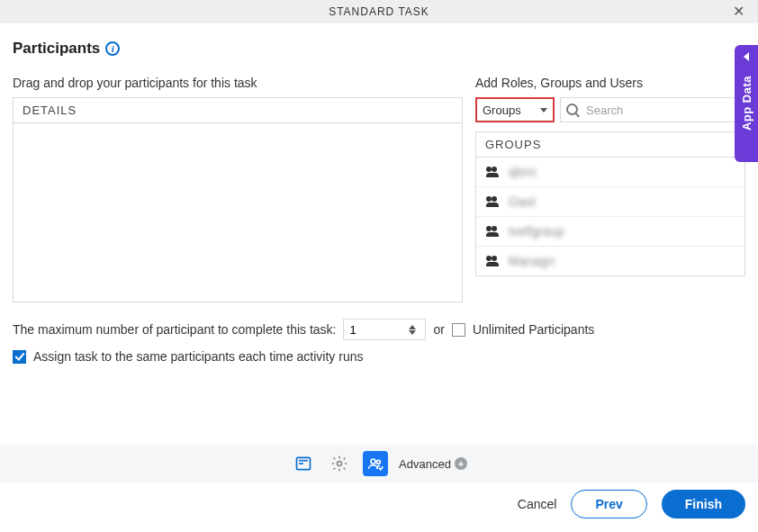 Image resolution: width=758 pixels, height=532 pixels. Describe the element at coordinates (610, 232) in the screenshot. I see `list-item: tvelfgraup` at that location.